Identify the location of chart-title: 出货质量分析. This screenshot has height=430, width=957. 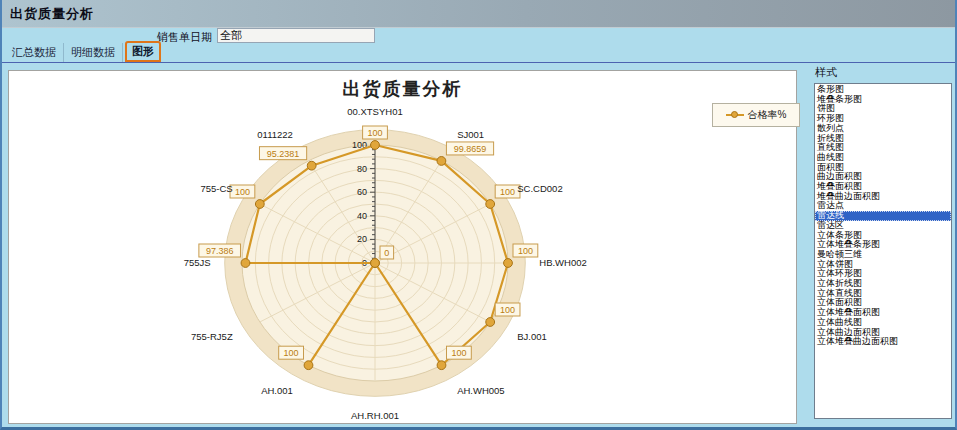
(402, 89).